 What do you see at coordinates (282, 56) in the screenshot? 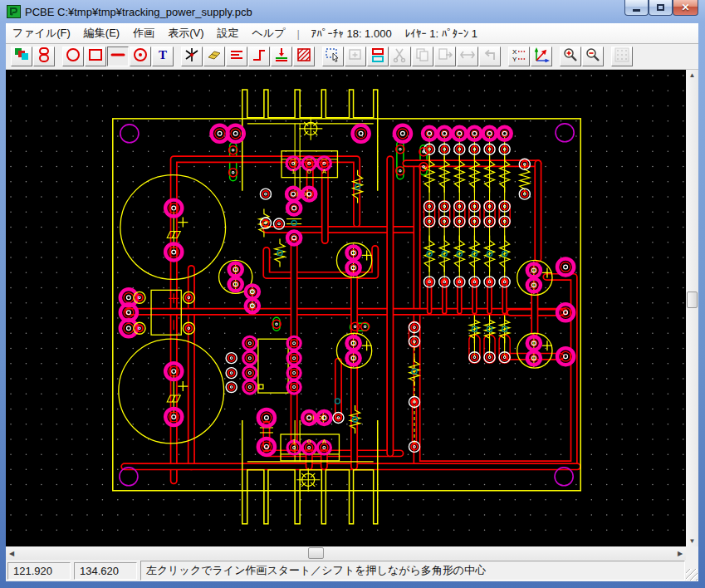
I see `insert-vertex-icon` at bounding box center [282, 56].